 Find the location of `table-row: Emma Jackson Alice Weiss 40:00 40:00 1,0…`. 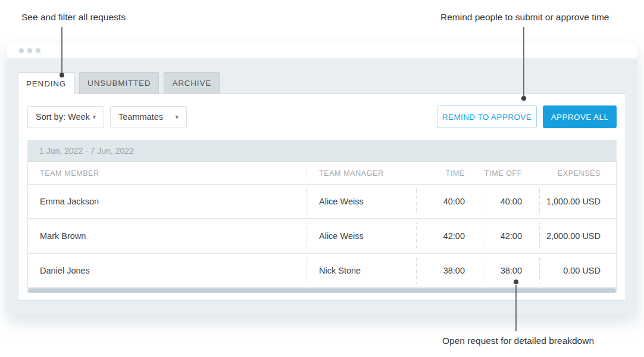

table-row: Emma Jackson Alice Weiss 40:00 40:00 1,0… is located at coordinates (322, 202).